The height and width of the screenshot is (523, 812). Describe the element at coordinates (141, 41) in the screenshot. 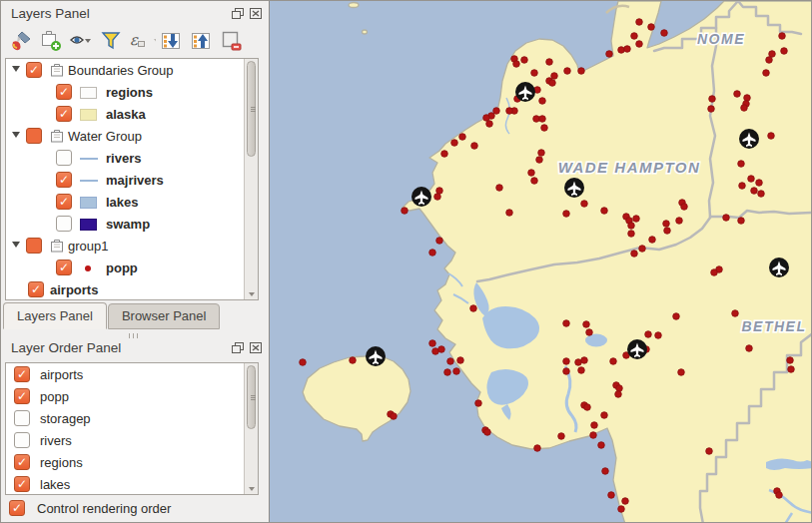

I see `expression-filter-button: ε` at that location.